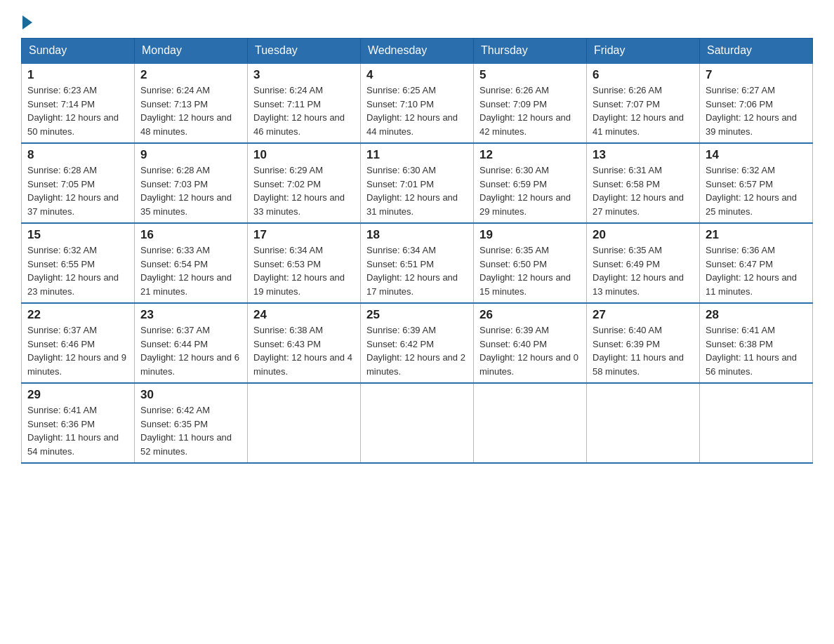 The height and width of the screenshot is (644, 834). What do you see at coordinates (62, 170) in the screenshot?
I see `sunrise-label: Sunrise: 6:28 AM` at bounding box center [62, 170].